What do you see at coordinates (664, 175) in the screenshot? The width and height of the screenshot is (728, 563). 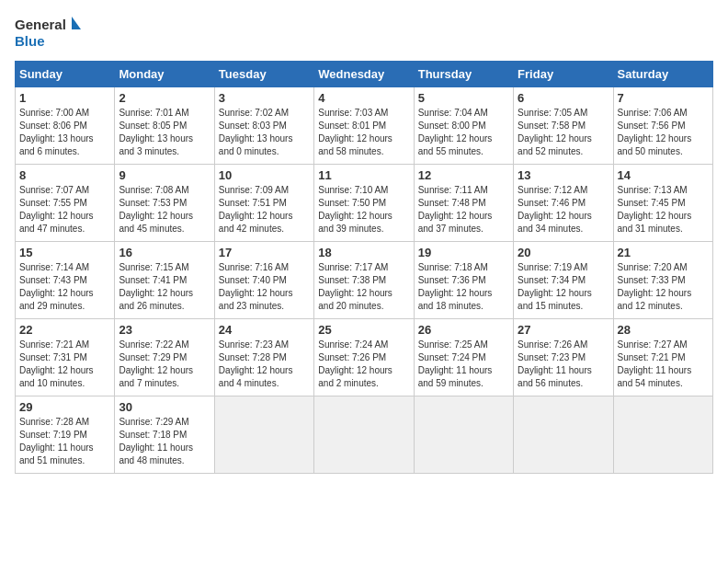 I see `day-number: 14` at bounding box center [664, 175].